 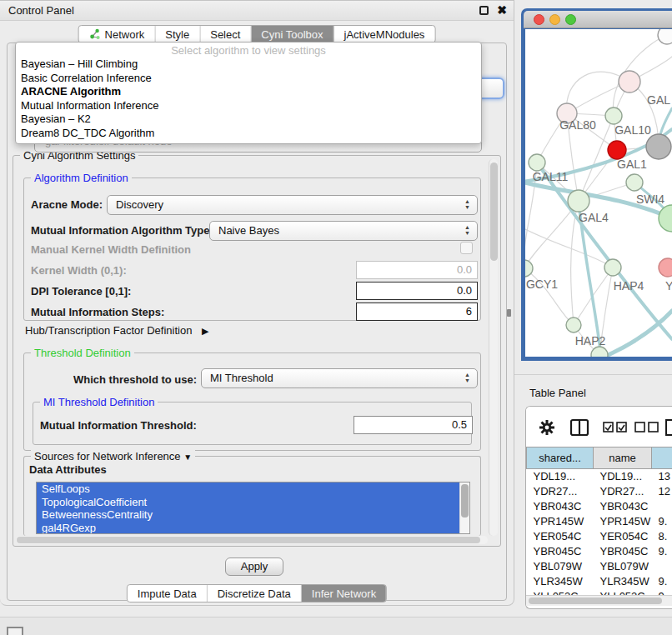 I want to click on network-node-y, so click(x=665, y=268).